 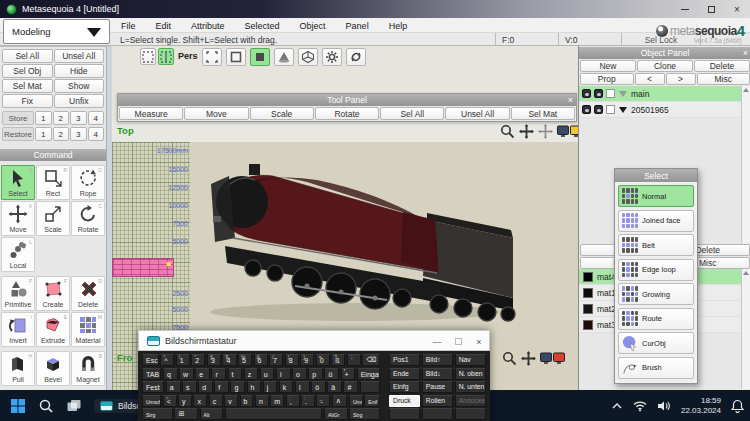 I want to click on command-local-button: LLocal, so click(x=18, y=254).